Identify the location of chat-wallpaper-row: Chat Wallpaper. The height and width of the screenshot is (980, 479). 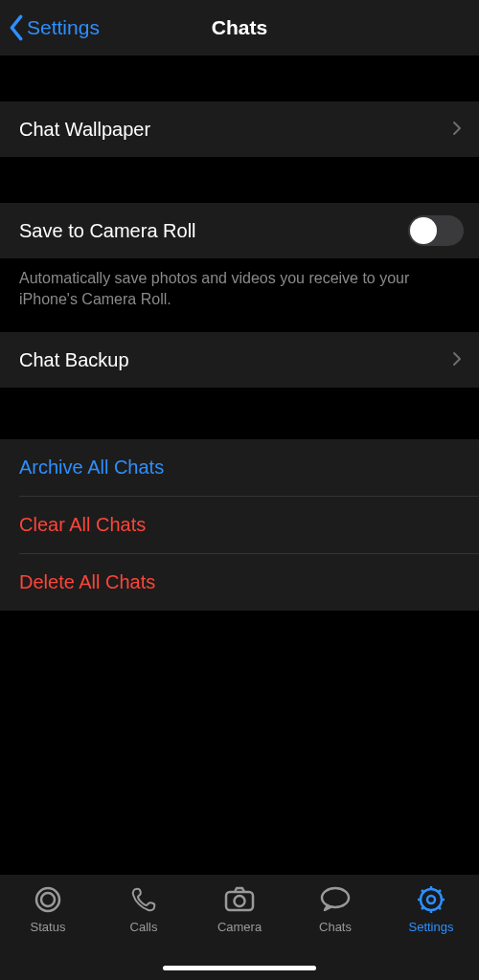
(240, 129).